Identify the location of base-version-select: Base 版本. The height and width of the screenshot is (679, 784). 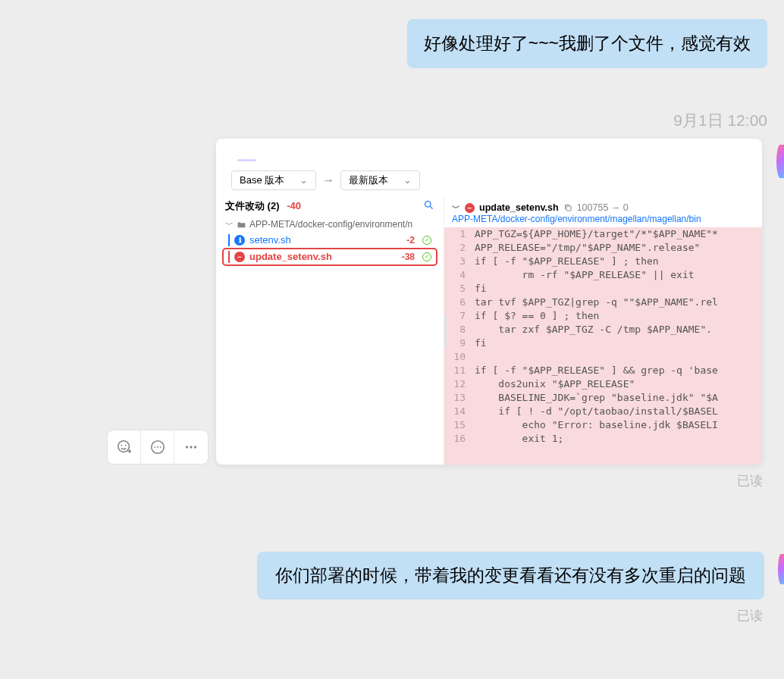
(274, 180).